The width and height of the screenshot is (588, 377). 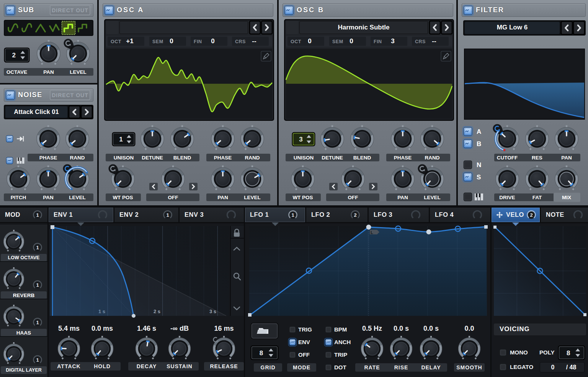 I want to click on svg-text: N, so click(x=479, y=165).